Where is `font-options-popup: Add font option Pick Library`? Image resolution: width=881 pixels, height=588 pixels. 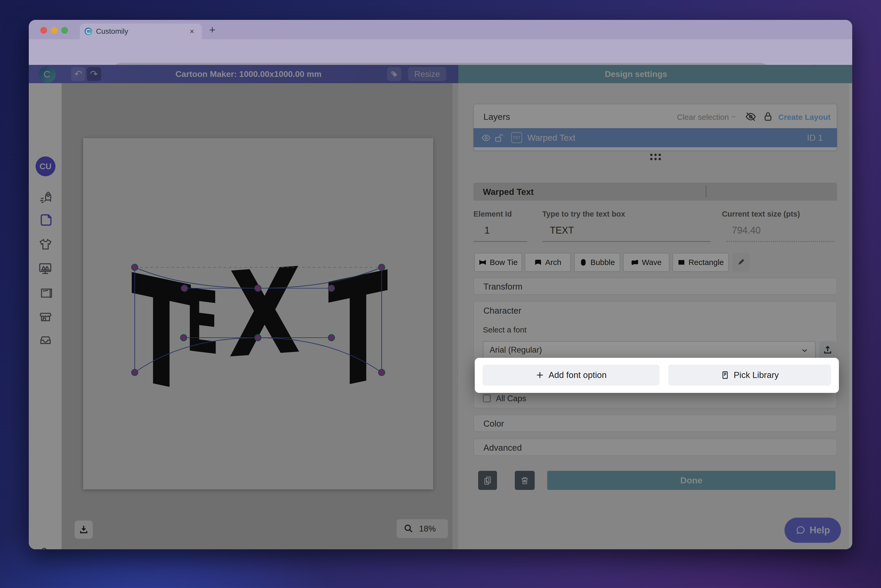
font-options-popup: Add font option Pick Library is located at coordinates (657, 375).